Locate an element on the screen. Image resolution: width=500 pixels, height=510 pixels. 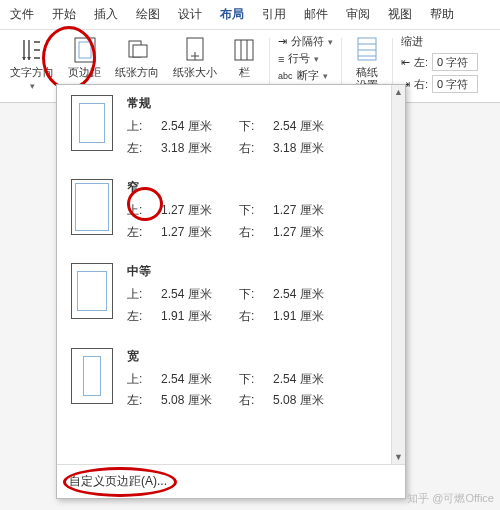
preset-data: 常规上:2.54 厘米下:2.54 厘米左:3.18 厘米右:3.18 厘米 is located at coordinates (259, 127).